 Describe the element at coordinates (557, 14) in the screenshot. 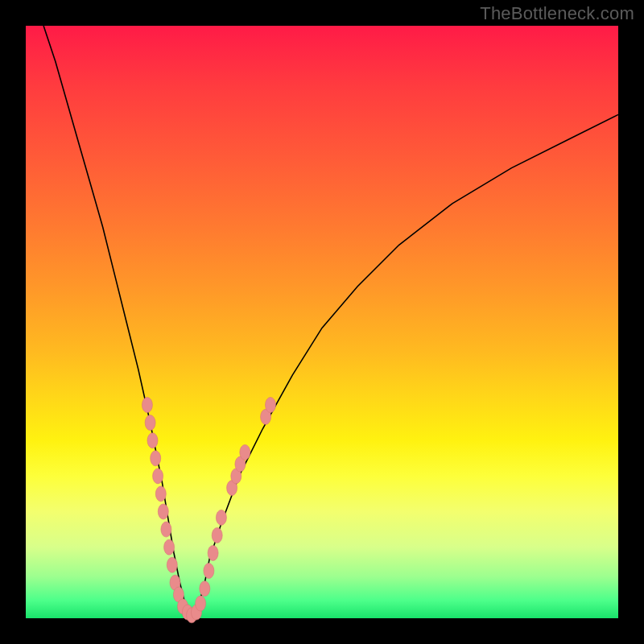

I see `watermark-label: TheBottleneck.com` at that location.